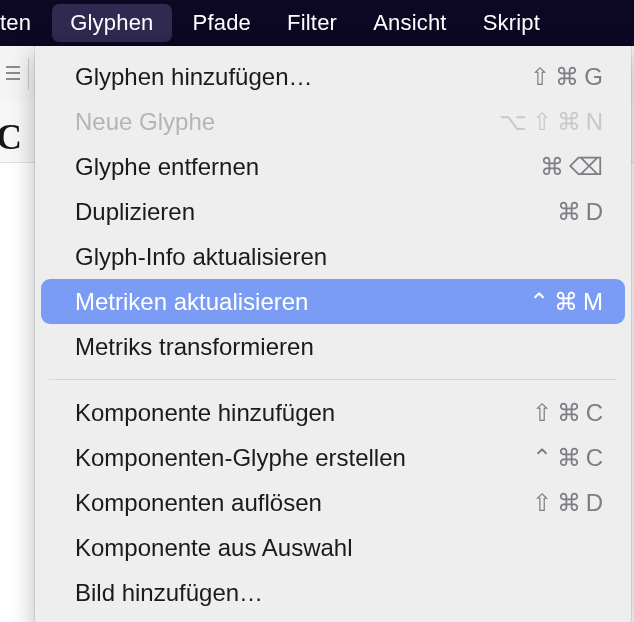 This screenshot has height=622, width=634. I want to click on menu-item-new-glyph: Neue Glyphe ⌥ ⇧ ⌘ N, so click(333, 122).